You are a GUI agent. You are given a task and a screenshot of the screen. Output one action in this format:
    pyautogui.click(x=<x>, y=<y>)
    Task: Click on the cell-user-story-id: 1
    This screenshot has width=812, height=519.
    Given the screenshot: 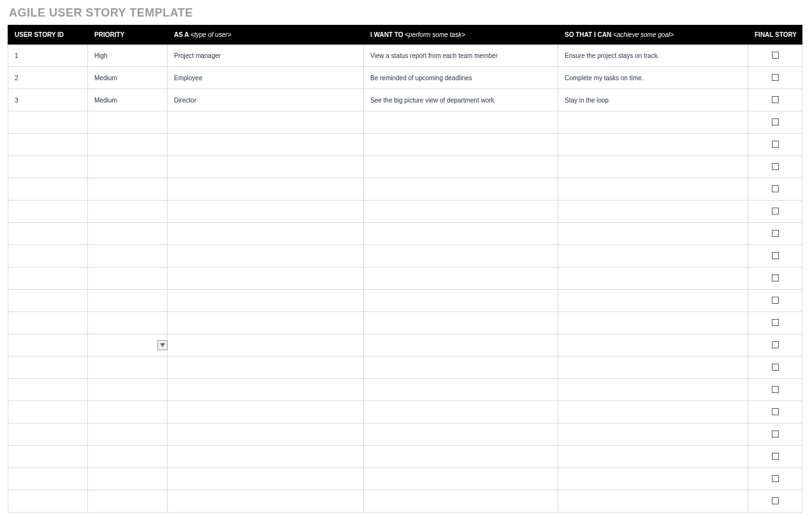 What is the action you would take?
    pyautogui.click(x=48, y=56)
    